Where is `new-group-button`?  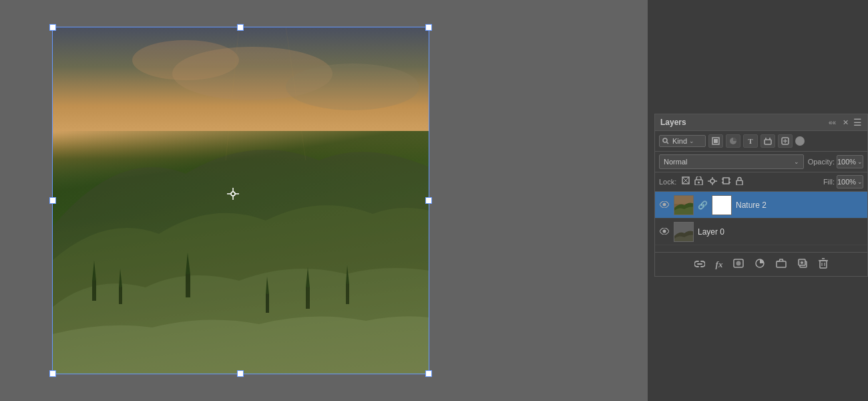 new-group-button is located at coordinates (781, 265).